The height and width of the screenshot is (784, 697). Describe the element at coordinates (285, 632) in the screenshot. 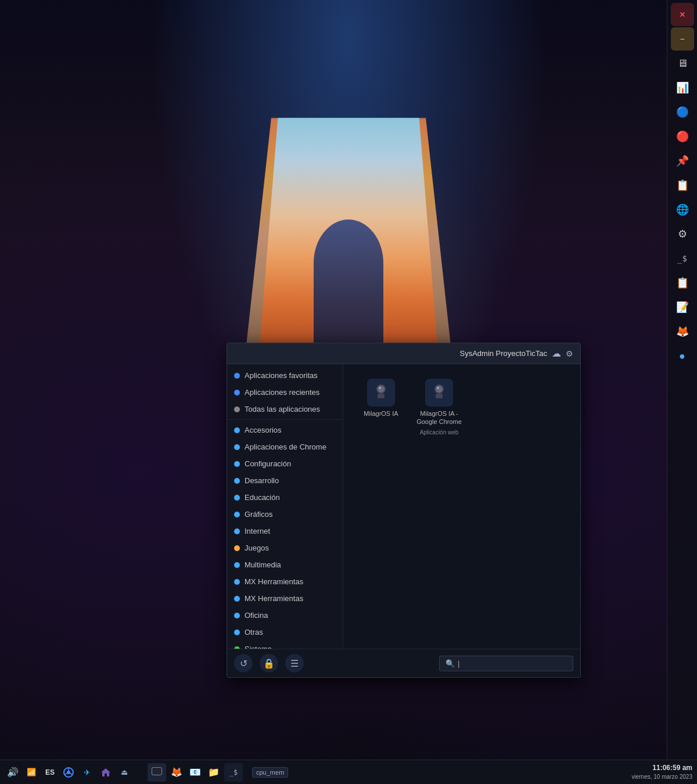

I see `menu-cat-otras: Otras` at that location.